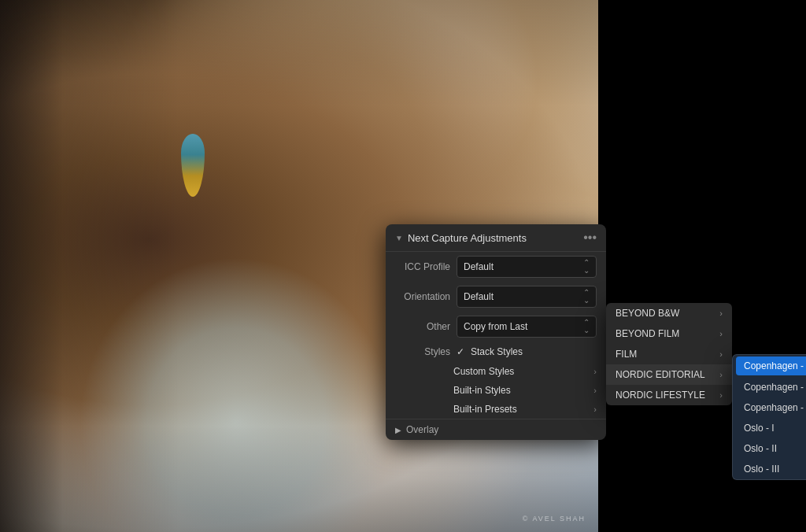 This screenshot has height=532, width=806. Describe the element at coordinates (669, 375) in the screenshot. I see `nordic-editorial-item: NORDIC EDITORIAL ›` at that location.